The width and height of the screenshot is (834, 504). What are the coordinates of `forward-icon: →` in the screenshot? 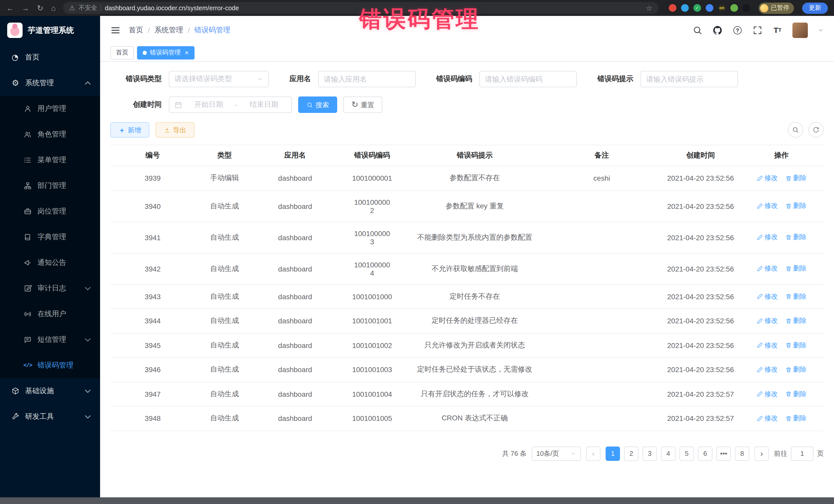 It's located at (25, 8).